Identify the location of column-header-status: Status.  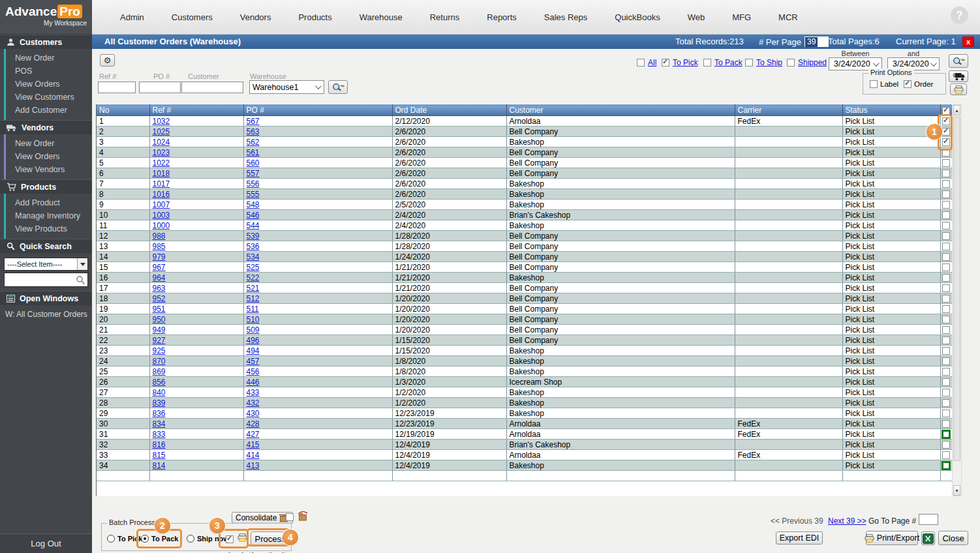
(891, 111).